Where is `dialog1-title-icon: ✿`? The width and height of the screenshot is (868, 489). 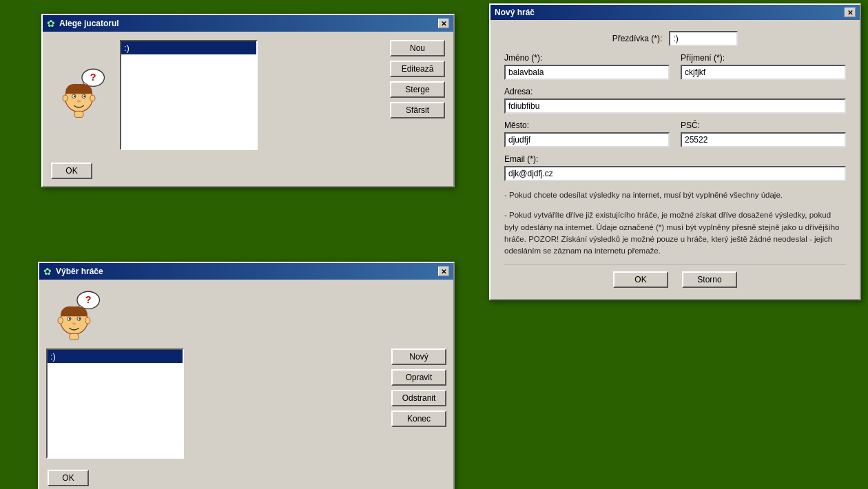 dialog1-title-icon: ✿ is located at coordinates (51, 23).